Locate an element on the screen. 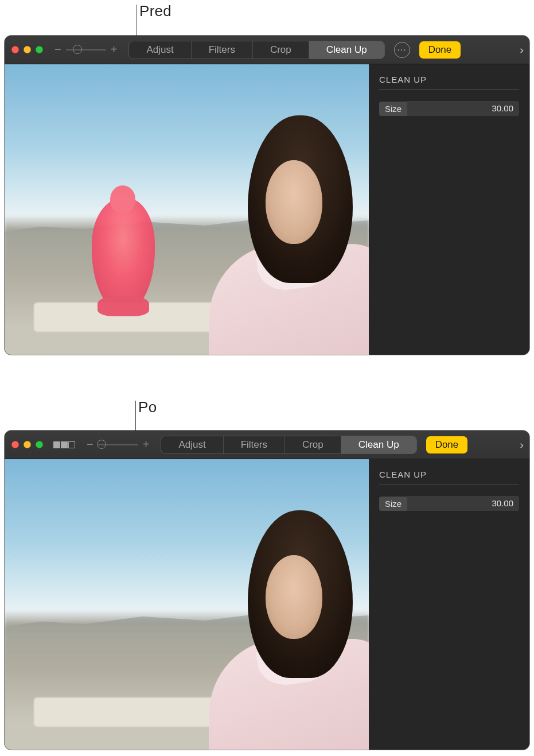 The height and width of the screenshot is (756, 534). toolbar: − + Adjust Filters Crop Clean Up ··· Don… is located at coordinates (267, 50).